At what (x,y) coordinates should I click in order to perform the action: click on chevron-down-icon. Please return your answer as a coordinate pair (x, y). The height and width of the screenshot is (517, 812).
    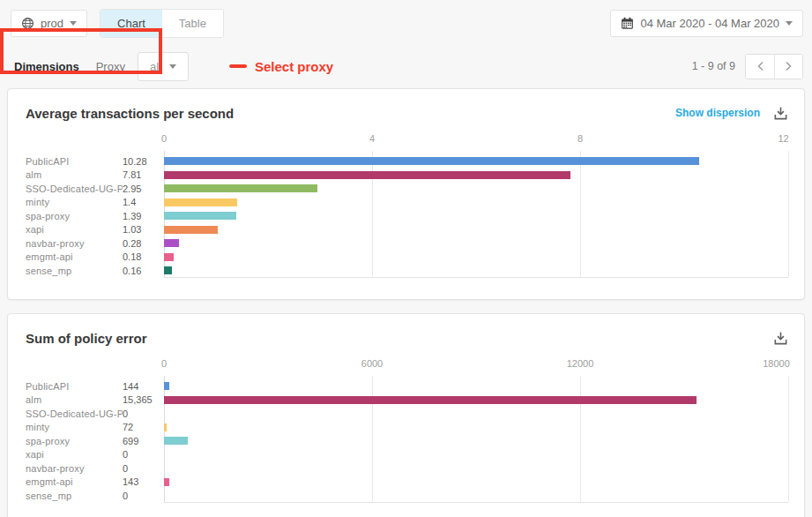
    Looking at the image, I should click on (789, 23).